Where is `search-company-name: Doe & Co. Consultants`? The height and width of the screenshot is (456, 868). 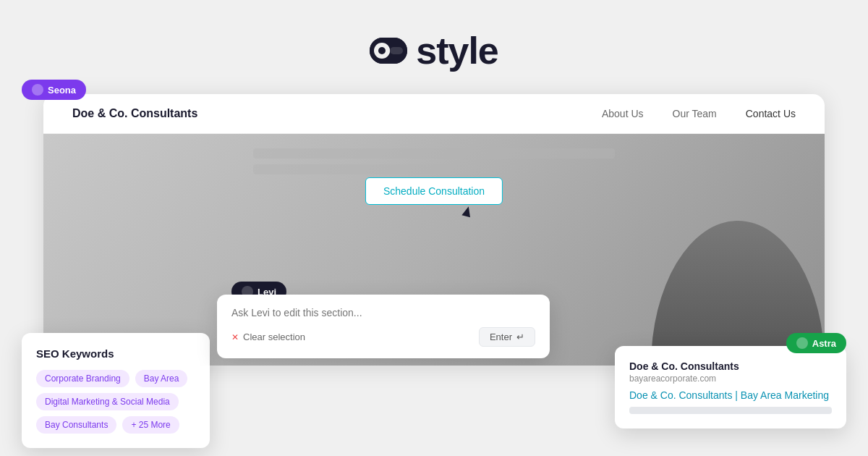
search-company-name: Doe & Co. Consultants is located at coordinates (731, 366).